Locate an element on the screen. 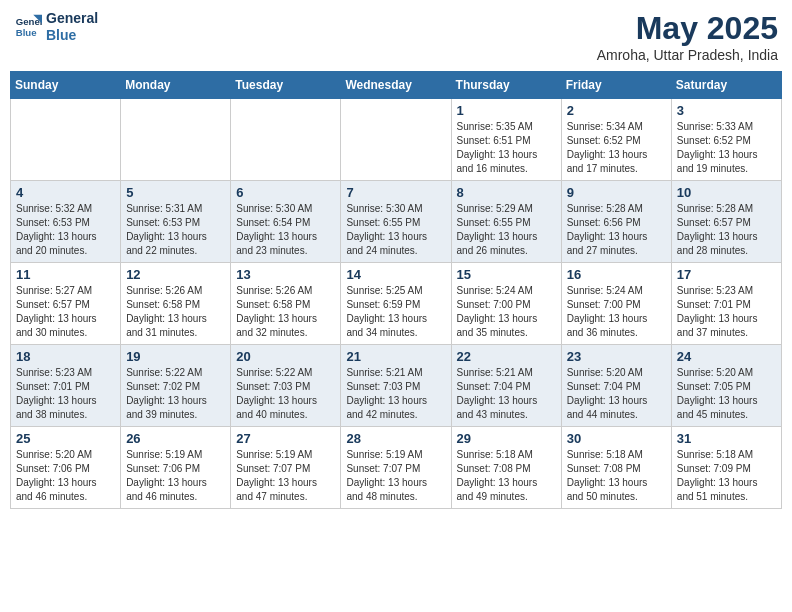  day-number: 30 is located at coordinates (616, 438).